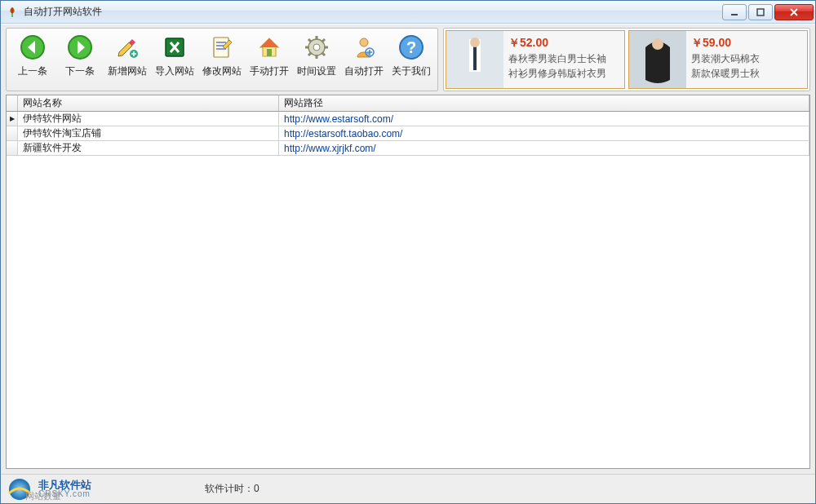 This screenshot has height=504, width=816. Describe the element at coordinates (761, 12) in the screenshot. I see `maximize-button` at that location.